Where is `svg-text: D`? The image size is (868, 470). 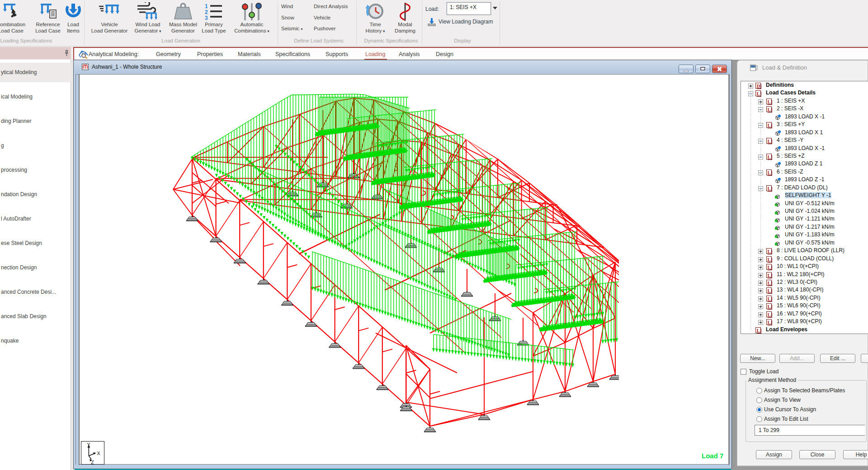
svg-text: D is located at coordinates (759, 86).